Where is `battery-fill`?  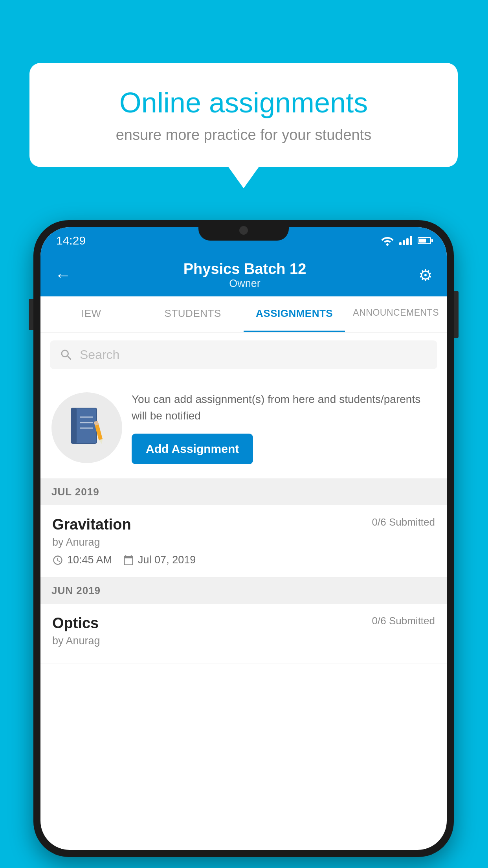 battery-fill is located at coordinates (423, 241).